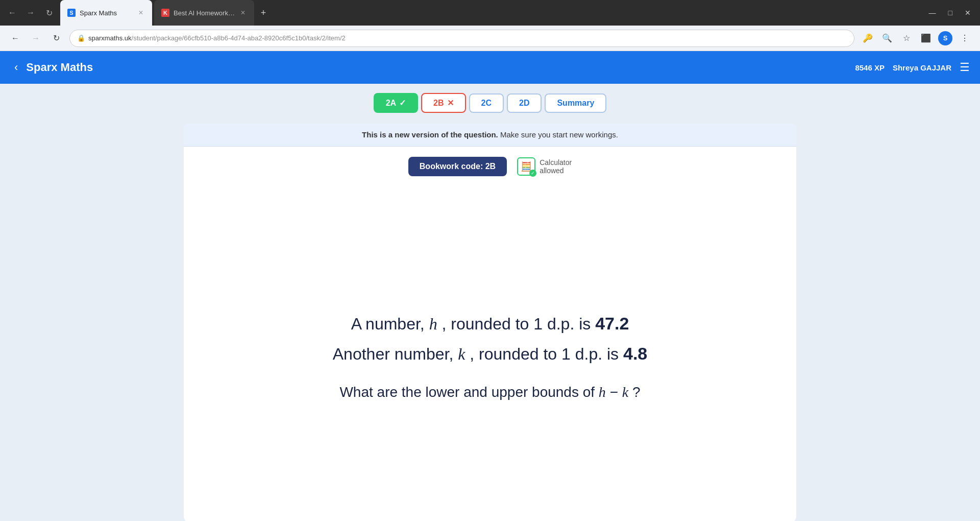 This screenshot has height=521, width=980. I want to click on close-btn: ✕, so click(968, 13).